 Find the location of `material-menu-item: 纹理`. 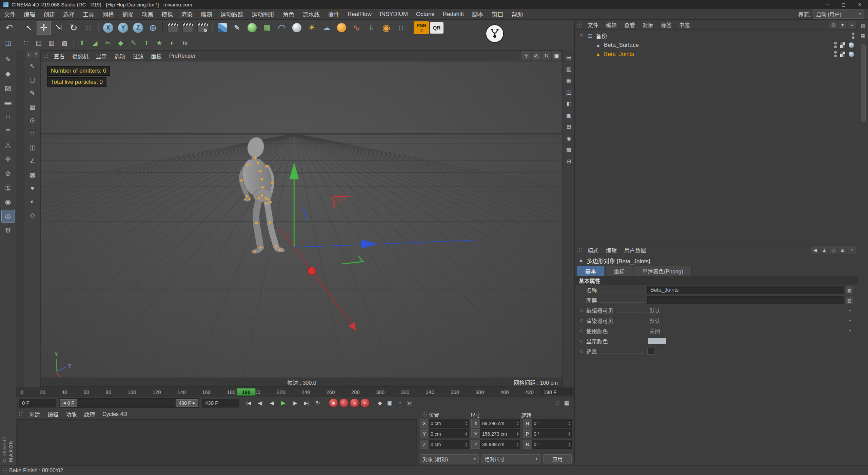

material-menu-item: 纹理 is located at coordinates (90, 414).